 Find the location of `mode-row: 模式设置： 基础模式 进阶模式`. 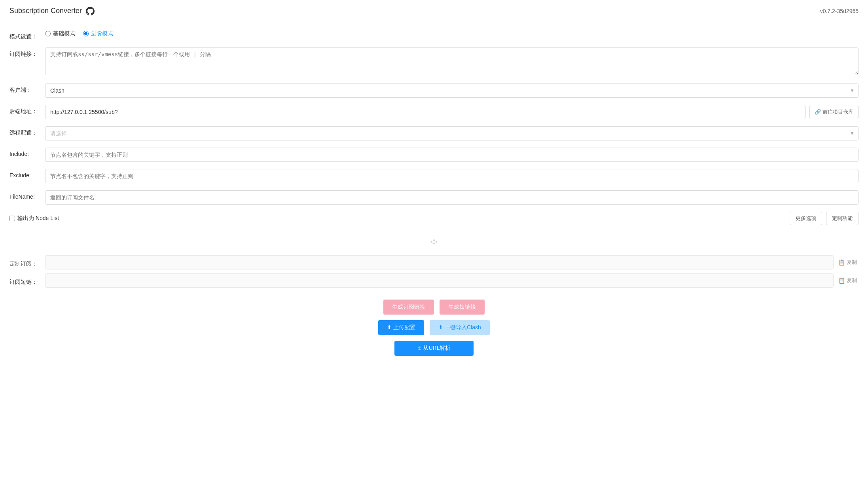

mode-row: 模式设置： 基础模式 进阶模式 is located at coordinates (434, 35).